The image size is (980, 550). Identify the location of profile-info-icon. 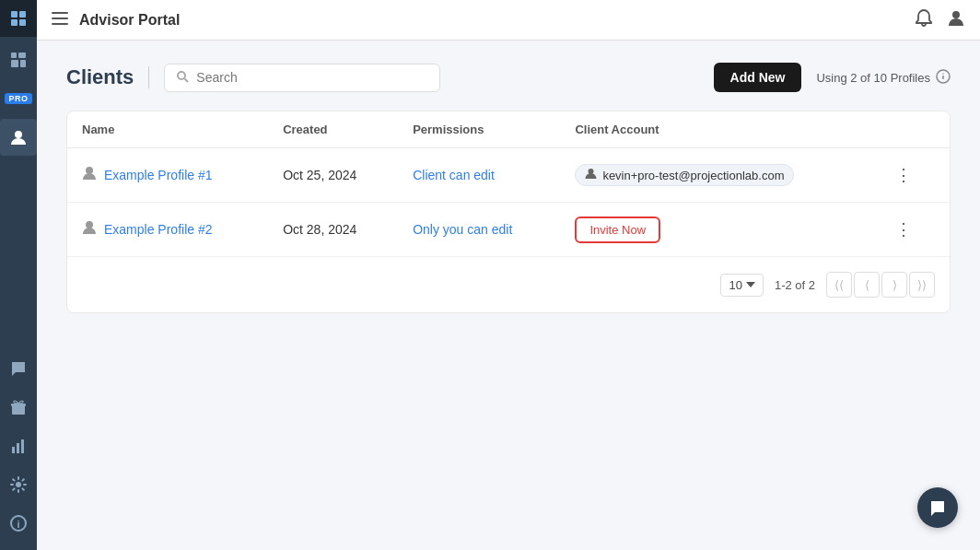
(943, 77).